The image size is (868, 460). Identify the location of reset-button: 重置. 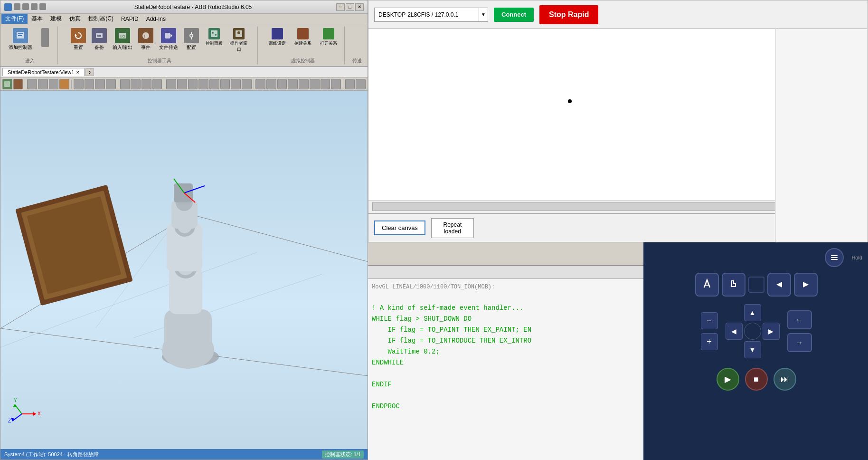
(78, 39).